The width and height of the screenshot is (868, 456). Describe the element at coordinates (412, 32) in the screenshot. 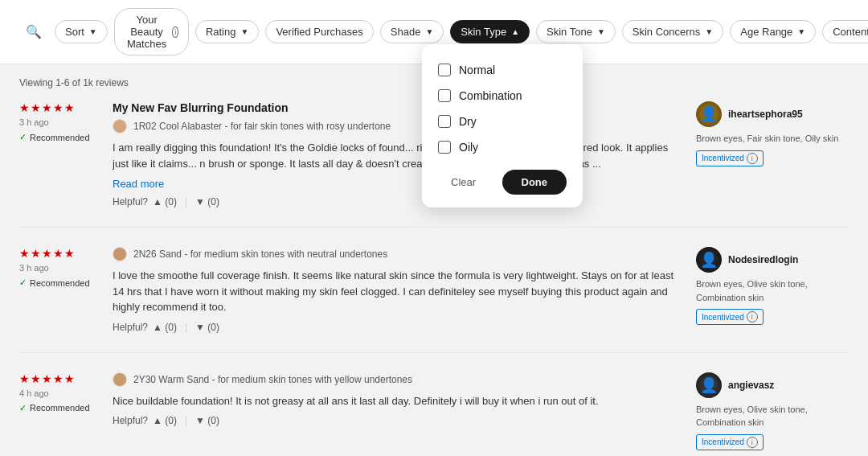

I see `shade-filter: Shade ▼` at that location.